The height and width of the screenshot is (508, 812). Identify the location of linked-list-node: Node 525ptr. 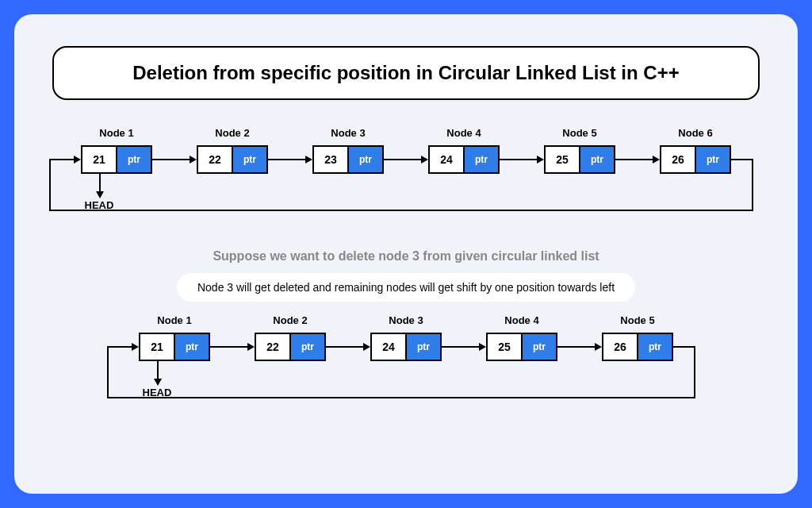
(580, 151).